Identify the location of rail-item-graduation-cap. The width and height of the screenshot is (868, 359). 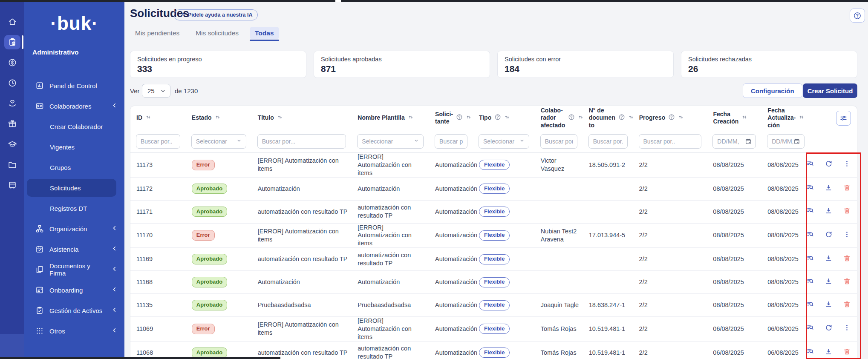
(12, 144).